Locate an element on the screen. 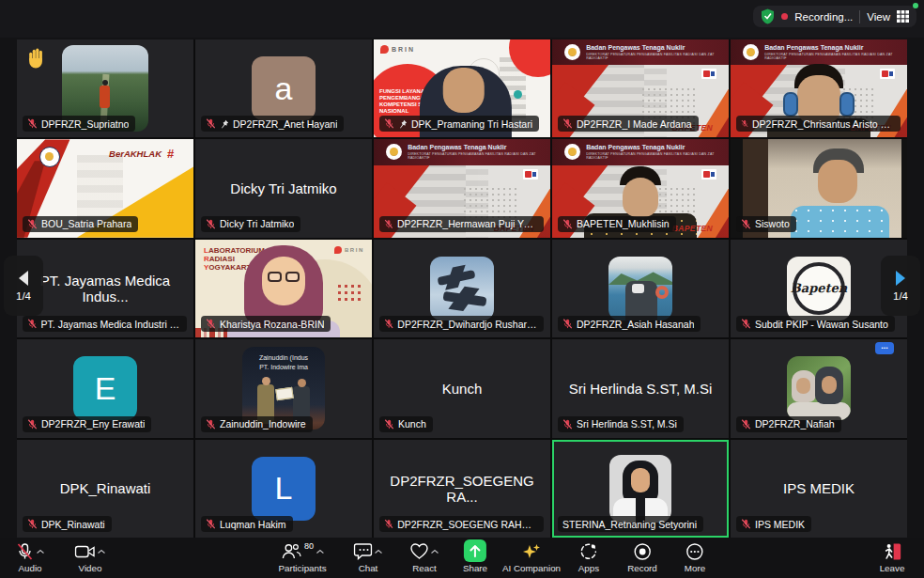 The height and width of the screenshot is (578, 924). participant-name-text: Zainuddin_Indowire is located at coordinates (263, 424).